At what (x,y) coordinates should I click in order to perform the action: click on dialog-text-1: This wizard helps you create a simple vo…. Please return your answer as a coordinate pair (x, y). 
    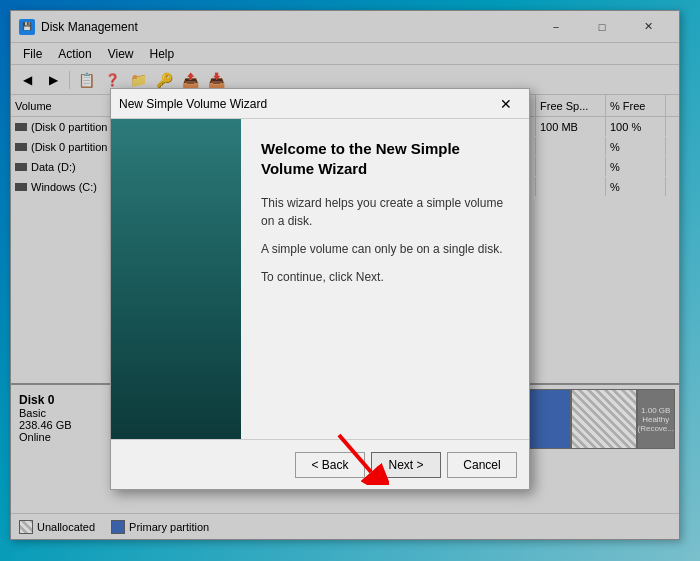
    Looking at the image, I should click on (385, 212).